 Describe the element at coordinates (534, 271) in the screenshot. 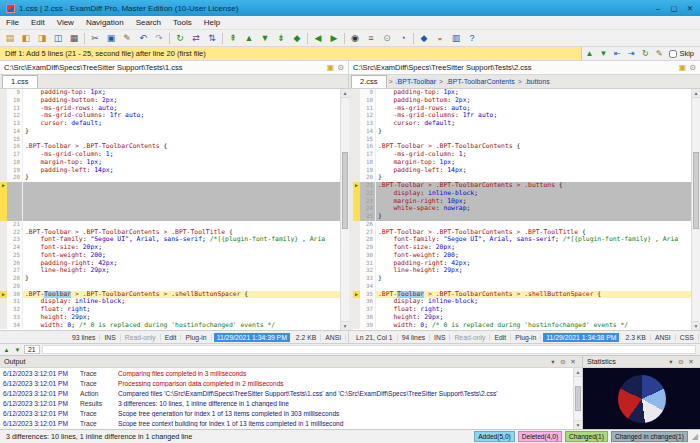

I see `code-text: line-height: 29px;` at that location.